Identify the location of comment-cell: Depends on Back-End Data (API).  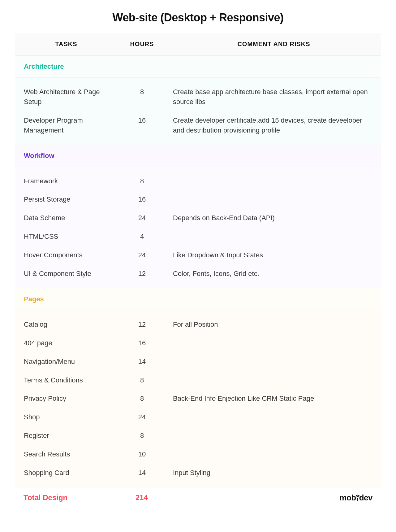
(274, 218).